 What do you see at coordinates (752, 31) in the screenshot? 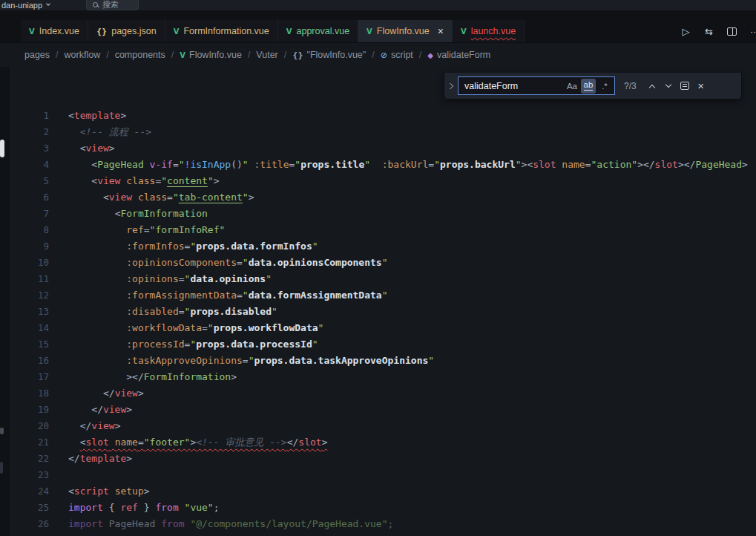
I see `more-icon: ···` at bounding box center [752, 31].